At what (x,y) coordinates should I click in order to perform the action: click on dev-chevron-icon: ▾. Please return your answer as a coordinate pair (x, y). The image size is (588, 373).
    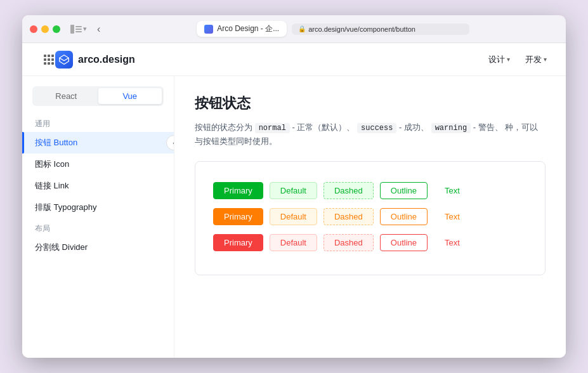
    Looking at the image, I should click on (546, 60).